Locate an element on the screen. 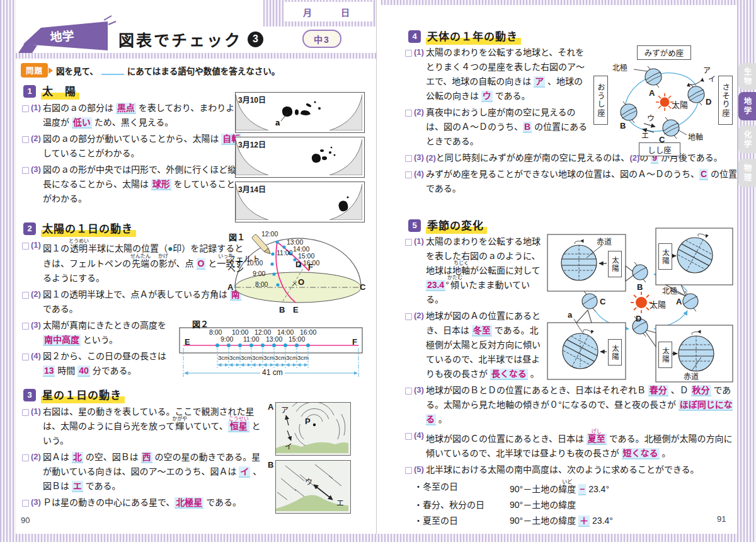 Image resolution: width=756 pixels, height=542 pixels. formula-row: ・冬至の日90°－土地の緯度いど − 23.4° is located at coordinates (576, 488).